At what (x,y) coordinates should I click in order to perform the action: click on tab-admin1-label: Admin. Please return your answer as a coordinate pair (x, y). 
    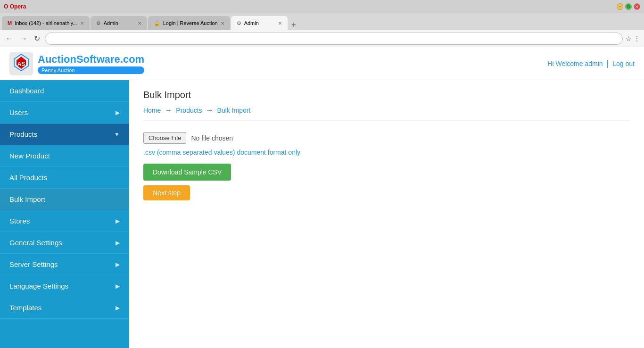
    Looking at the image, I should click on (111, 23).